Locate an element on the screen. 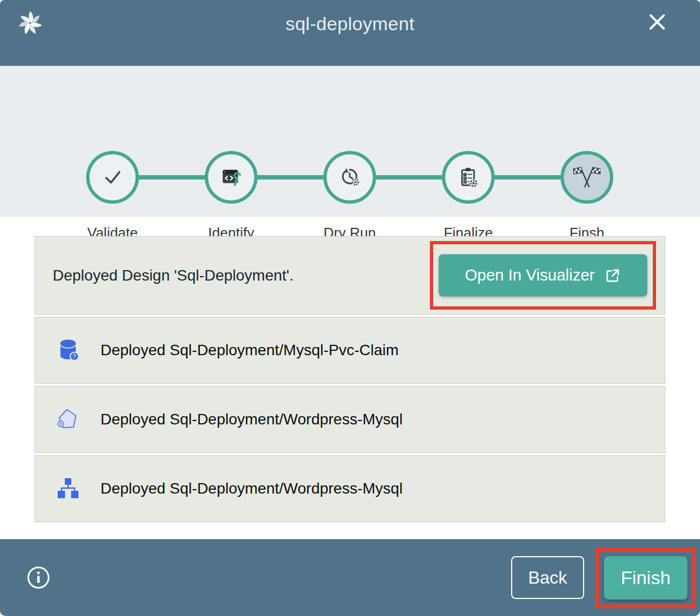  deployment-result-row: ? Deployed Sql-Deployment/Mysql-Pvc-Clai… is located at coordinates (350, 350).